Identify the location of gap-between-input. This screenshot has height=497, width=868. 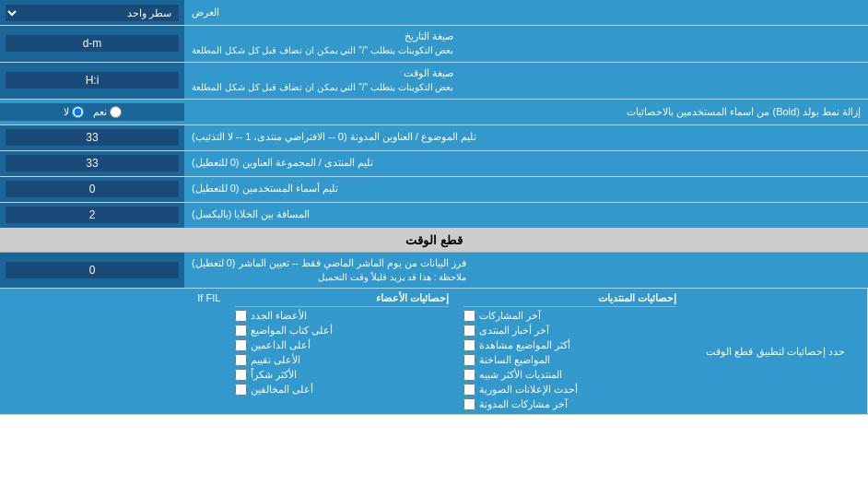
(92, 215).